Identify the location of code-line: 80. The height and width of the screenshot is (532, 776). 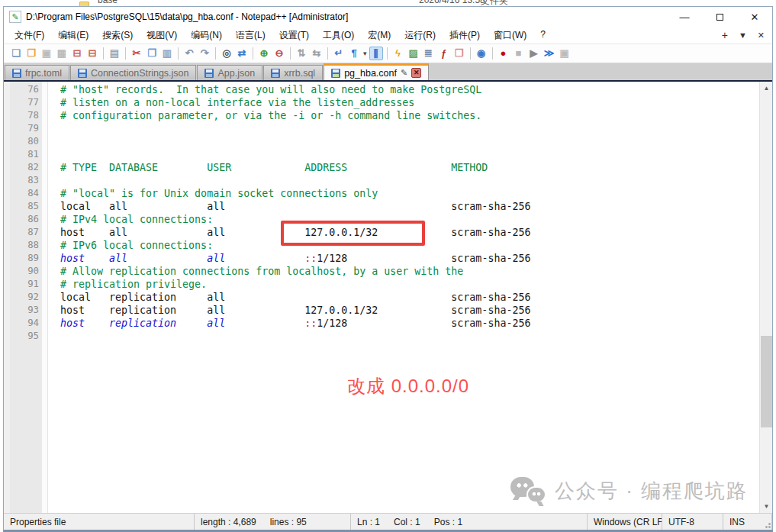
(382, 142).